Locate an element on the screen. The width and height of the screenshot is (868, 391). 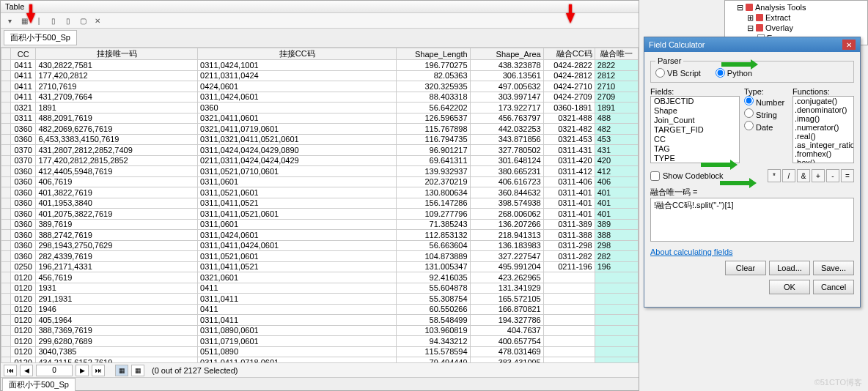
nav-next-icon: ▶ is located at coordinates (82, 370).